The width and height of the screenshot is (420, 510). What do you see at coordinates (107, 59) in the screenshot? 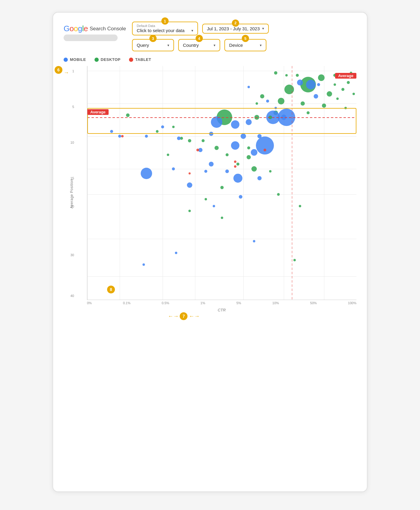
I see `legend-desktop: DESKTOP` at bounding box center [107, 59].